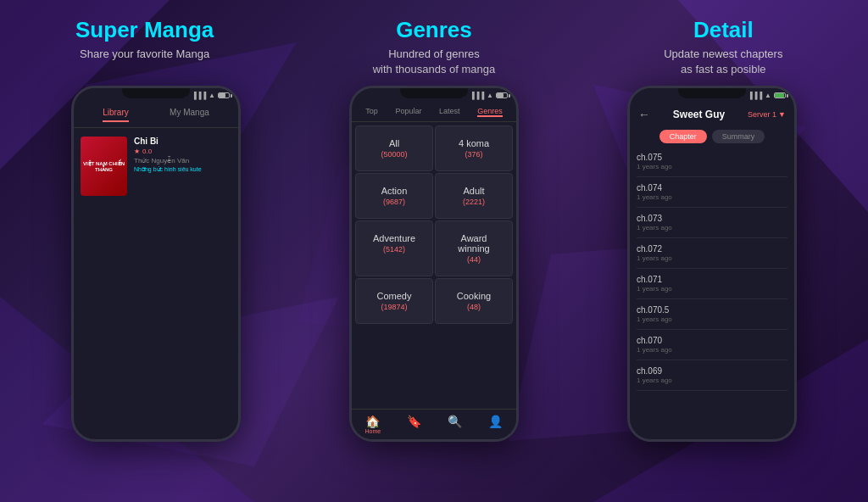 This screenshot has height=502, width=868. Describe the element at coordinates (712, 380) in the screenshot. I see `chapter-date-069: 1 years ago` at that location.